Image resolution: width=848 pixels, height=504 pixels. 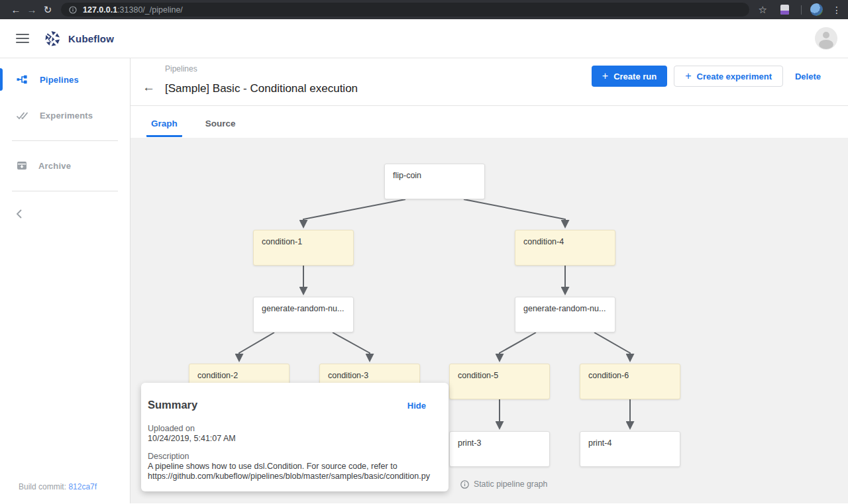 I want to click on browser-profile-avatar, so click(x=816, y=9).